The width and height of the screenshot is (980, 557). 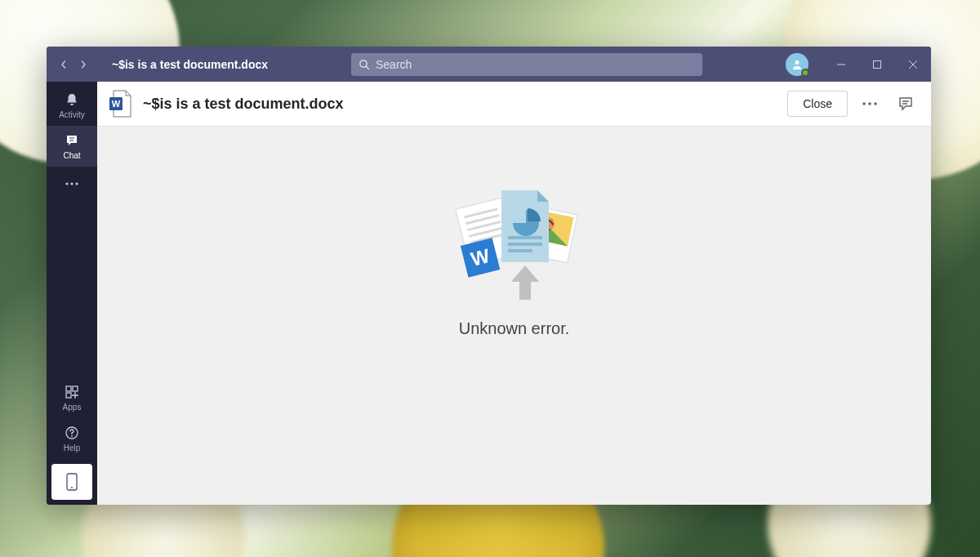 What do you see at coordinates (72, 433) in the screenshot?
I see `help-icon` at bounding box center [72, 433].